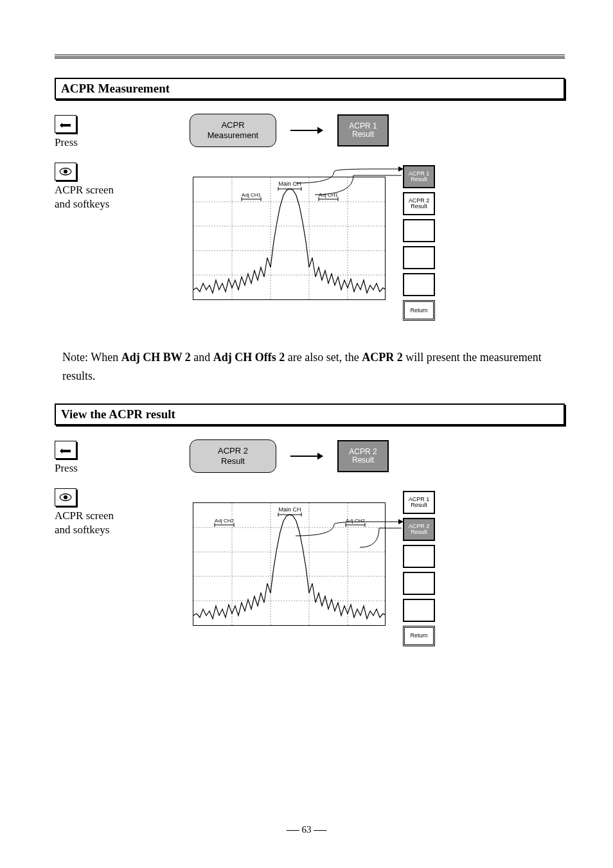  What do you see at coordinates (307, 829) in the screenshot?
I see `page-number: 63` at bounding box center [307, 829].